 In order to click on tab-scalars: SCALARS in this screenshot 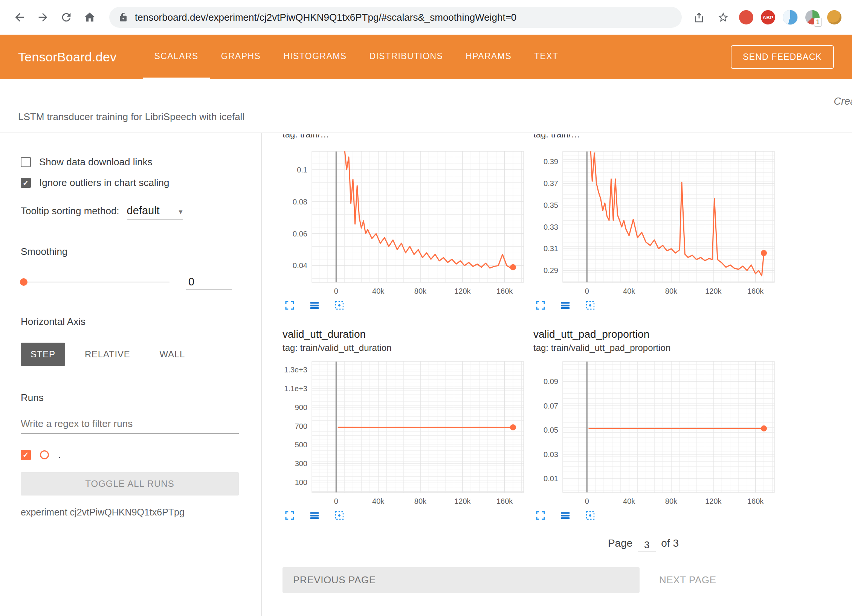, I will do `click(176, 57)`.